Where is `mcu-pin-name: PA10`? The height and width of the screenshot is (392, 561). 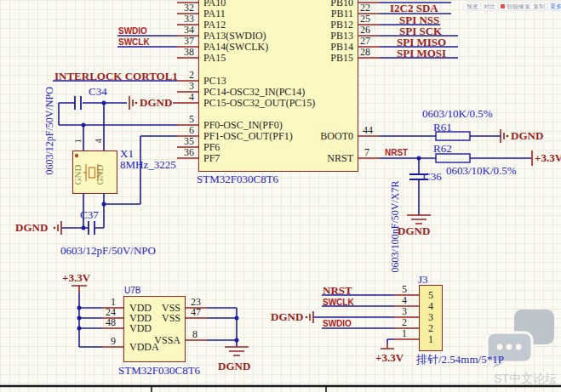
mcu-pin-name: PA10 is located at coordinates (215, 3).